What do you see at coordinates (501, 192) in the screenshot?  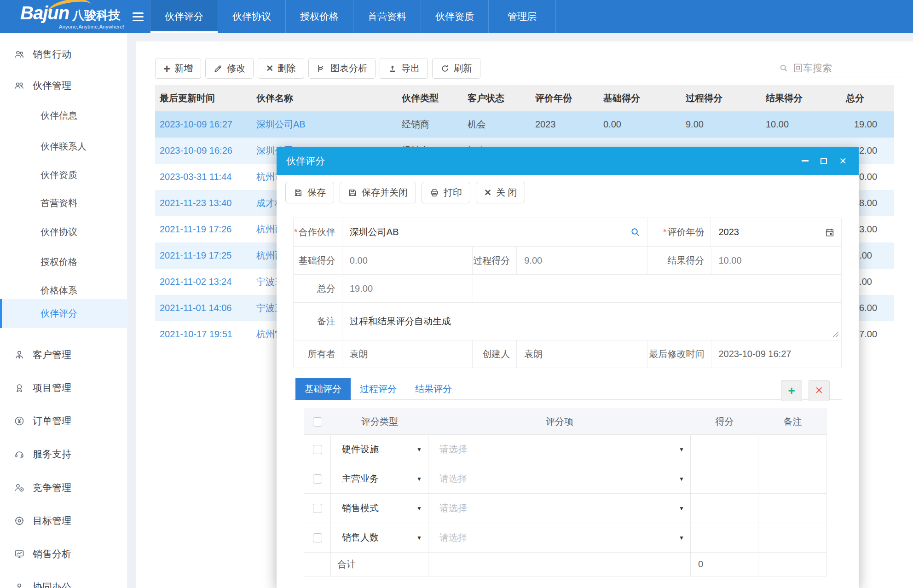 I see `close-button: ✕关 闭` at bounding box center [501, 192].